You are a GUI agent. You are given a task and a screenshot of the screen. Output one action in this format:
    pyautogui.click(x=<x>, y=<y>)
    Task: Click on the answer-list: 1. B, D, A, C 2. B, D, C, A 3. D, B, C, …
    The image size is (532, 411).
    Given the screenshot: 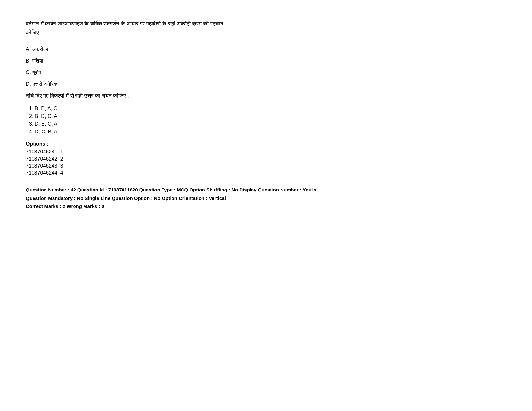 What is the action you would take?
    pyautogui.click(x=266, y=120)
    